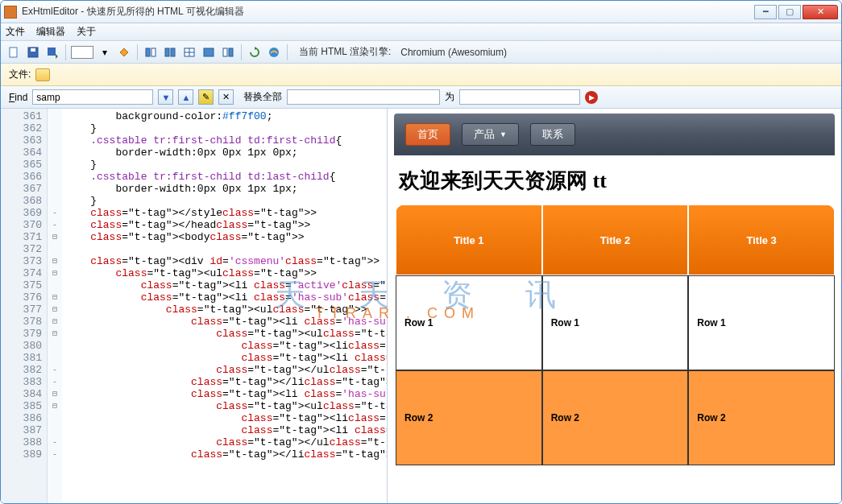  What do you see at coordinates (490, 134) in the screenshot?
I see `nav-products: 产品▼` at bounding box center [490, 134].